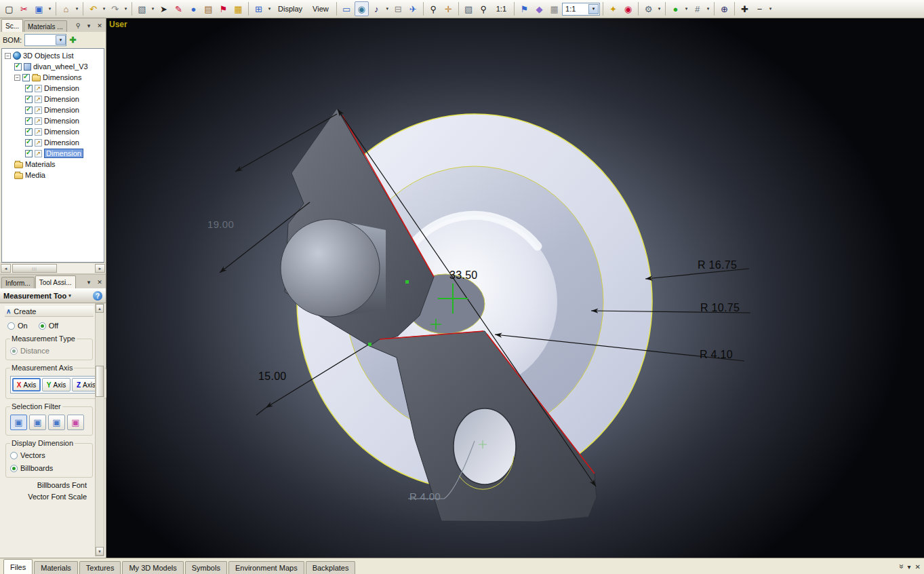 This screenshot has width=924, height=574. I want to click on crop-tool-button: #, so click(697, 9).